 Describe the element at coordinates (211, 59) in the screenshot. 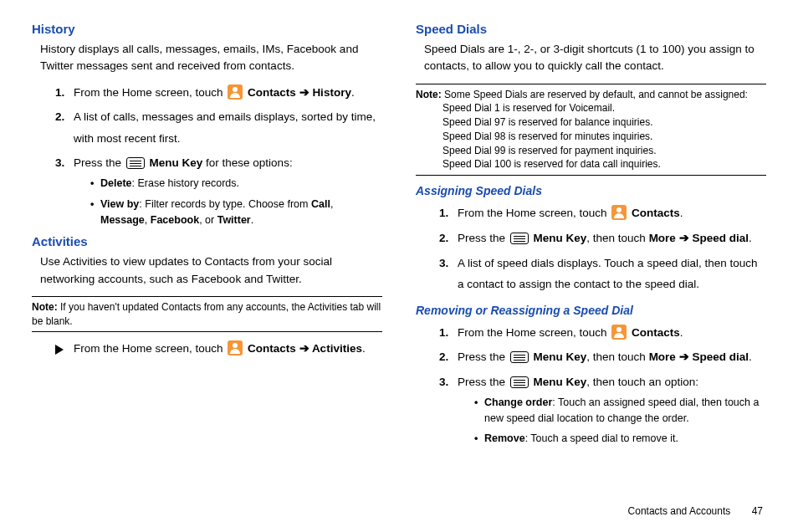

I see `history-intro: History displays all calls, messages, em…` at that location.